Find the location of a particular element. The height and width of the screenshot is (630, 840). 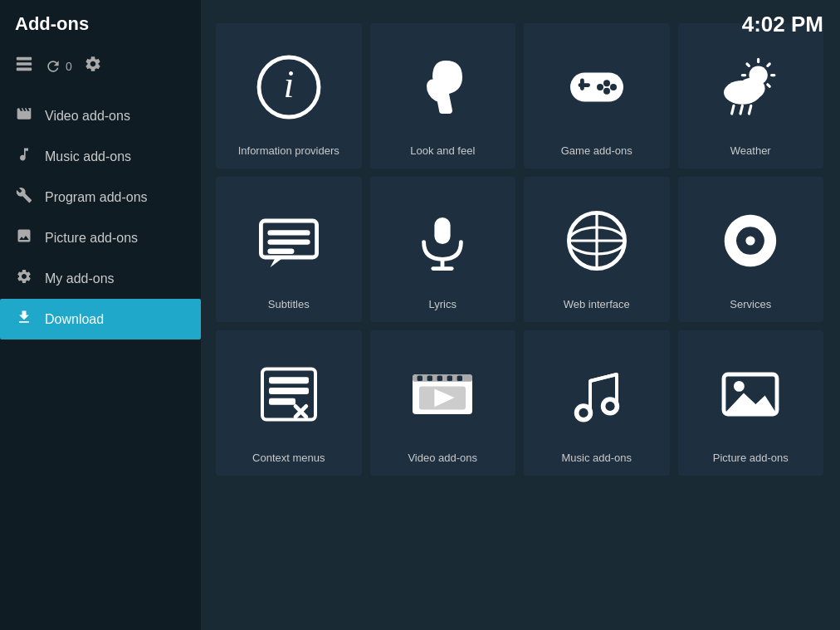

svg-text: i is located at coordinates (289, 85).